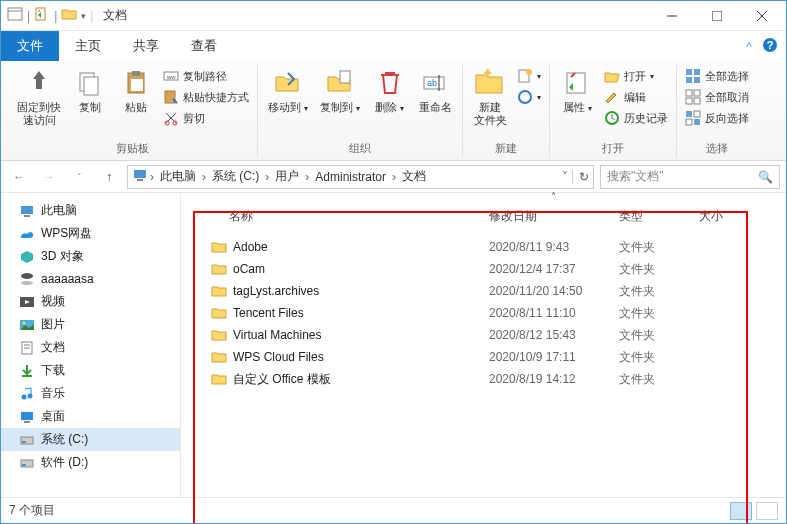 Image resolution: width=787 pixels, height=524 pixels. Describe the element at coordinates (770, 46) in the screenshot. I see `help-icon: ?` at that location.